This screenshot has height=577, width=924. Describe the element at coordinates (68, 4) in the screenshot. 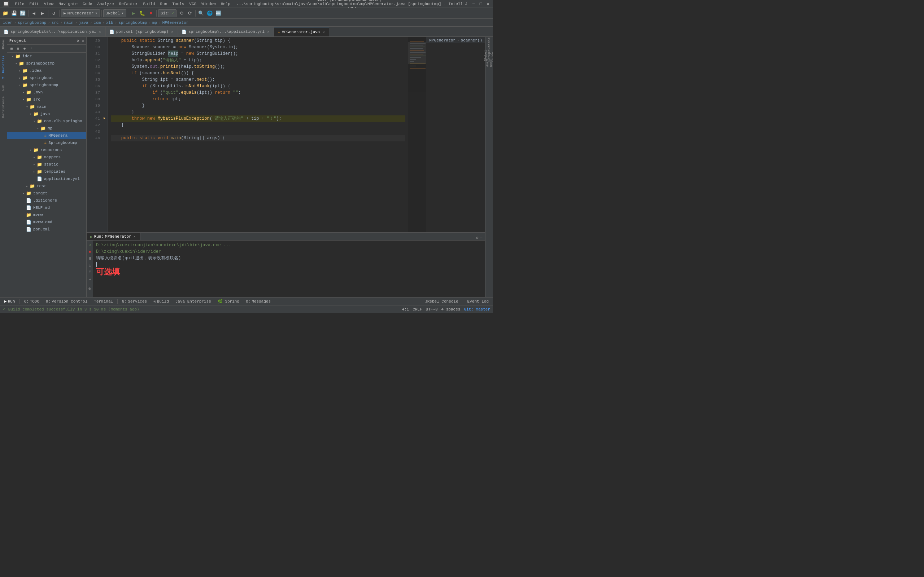

I see `menu-navigate: Navigate` at that location.